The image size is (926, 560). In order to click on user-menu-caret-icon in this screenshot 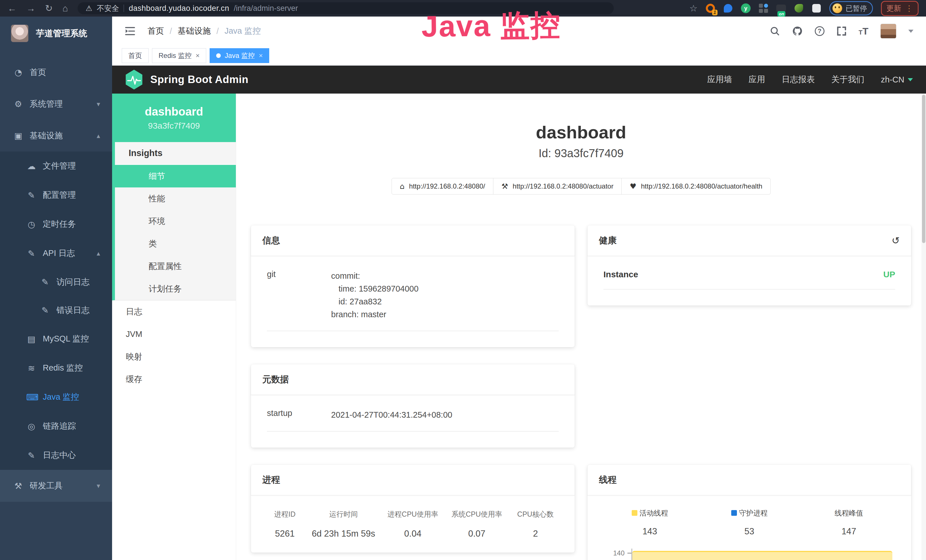, I will do `click(911, 31)`.